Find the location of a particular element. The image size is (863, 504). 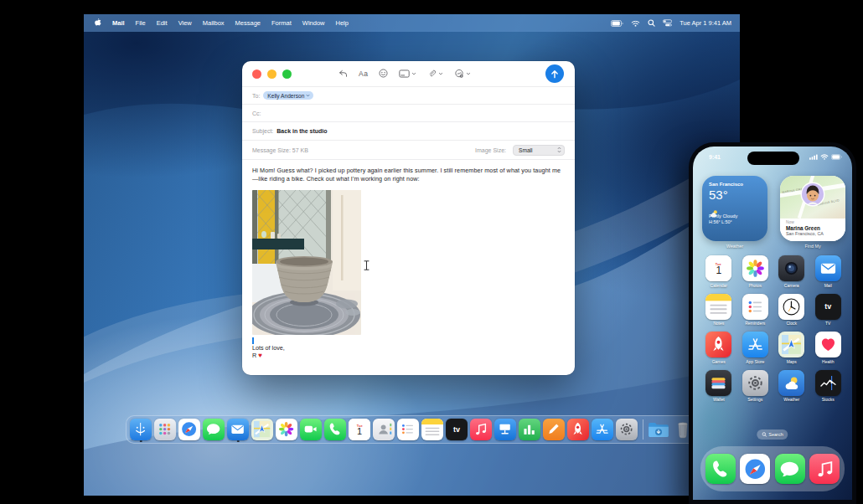

menu-item-message: Message is located at coordinates (248, 23).